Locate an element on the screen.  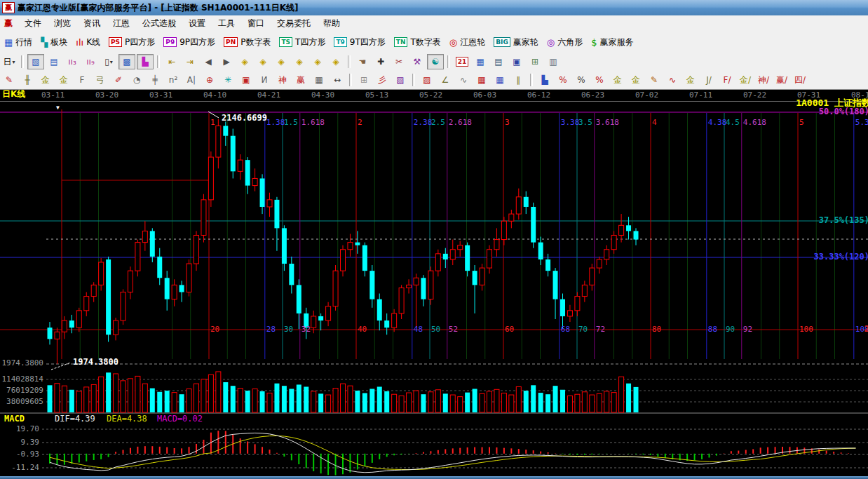
toolbar-separator is located at coordinates (158, 62).